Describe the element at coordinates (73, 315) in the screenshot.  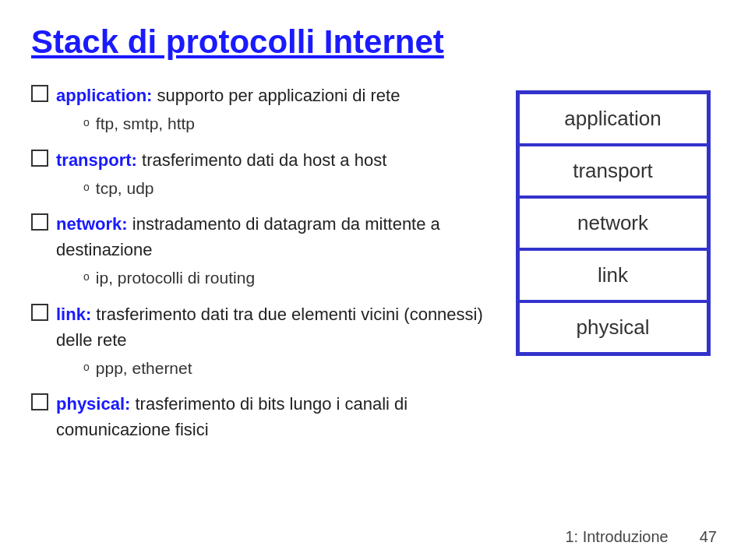
I see `label-link: link:` at that location.